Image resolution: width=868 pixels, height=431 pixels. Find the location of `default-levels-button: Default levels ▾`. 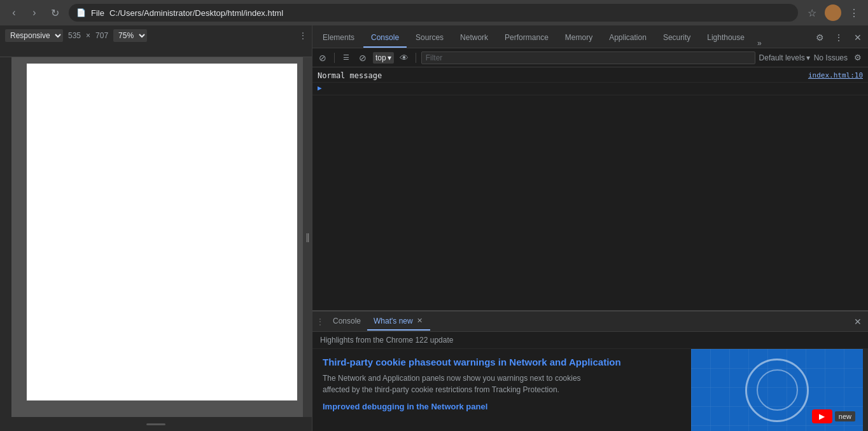

default-levels-button: Default levels ▾ is located at coordinates (785, 58).